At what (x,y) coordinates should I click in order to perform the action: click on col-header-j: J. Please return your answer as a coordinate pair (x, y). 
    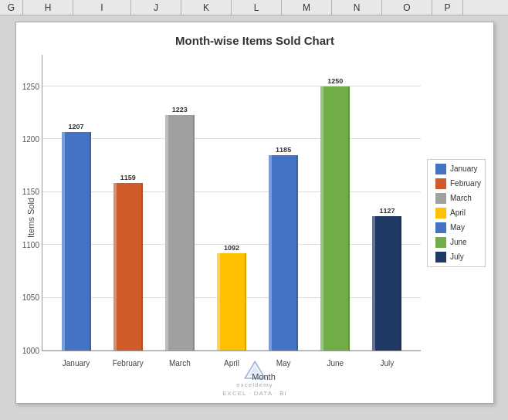
    Looking at the image, I should click on (156, 8).